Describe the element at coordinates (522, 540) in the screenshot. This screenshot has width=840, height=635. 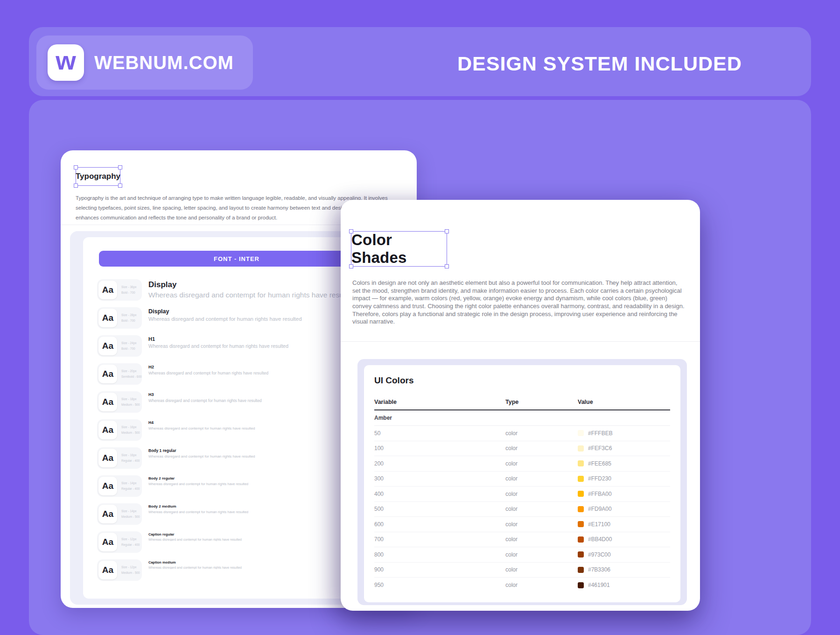
I see `color-table-row: 700 color #BB4D00` at that location.